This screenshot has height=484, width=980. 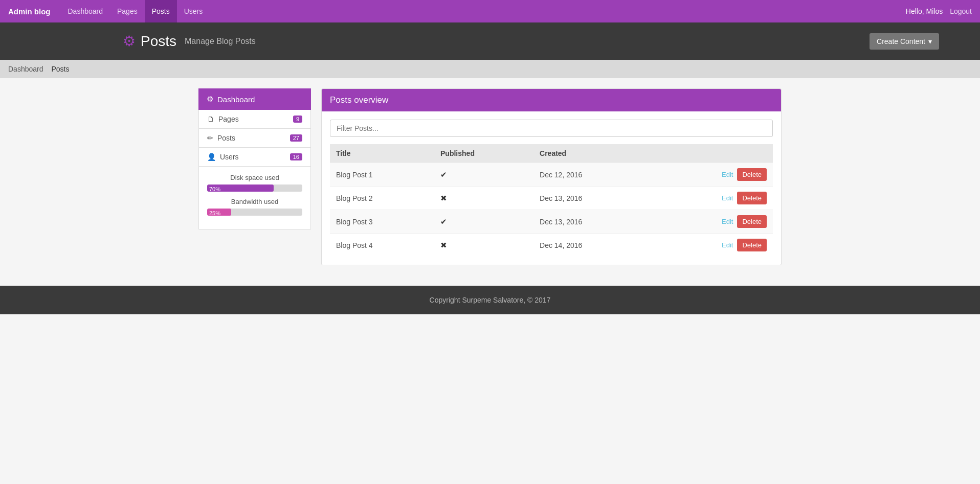 I want to click on sidebar-users-badge: 16, so click(x=296, y=157).